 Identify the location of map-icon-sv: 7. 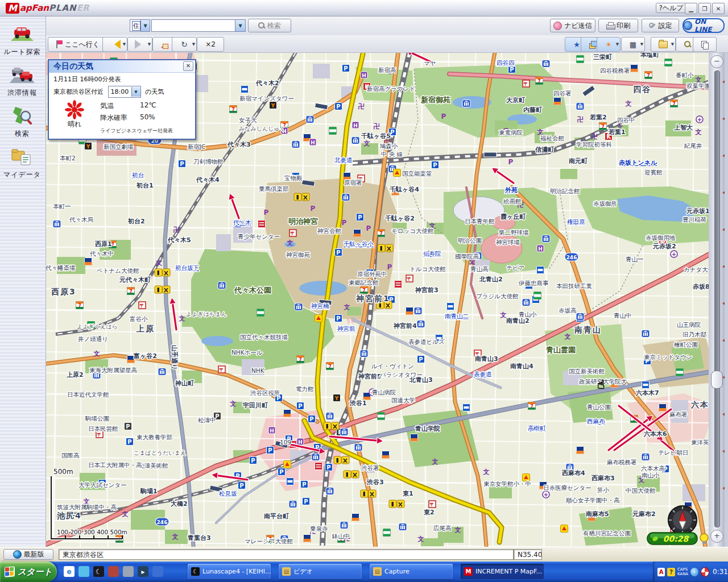
(539, 81).